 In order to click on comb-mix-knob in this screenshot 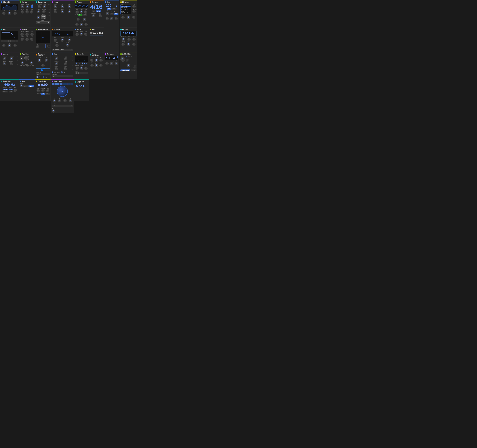, I will do `click(15, 90)`.